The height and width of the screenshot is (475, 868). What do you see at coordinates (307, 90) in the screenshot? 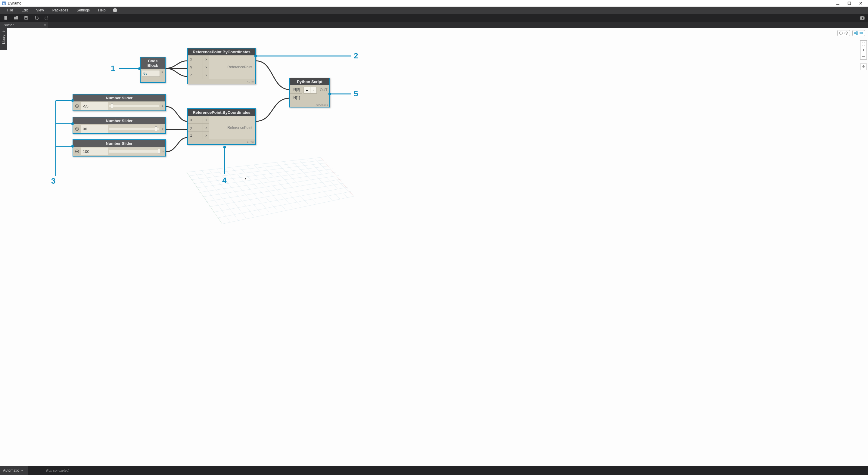
I see `add-port-button: +` at bounding box center [307, 90].